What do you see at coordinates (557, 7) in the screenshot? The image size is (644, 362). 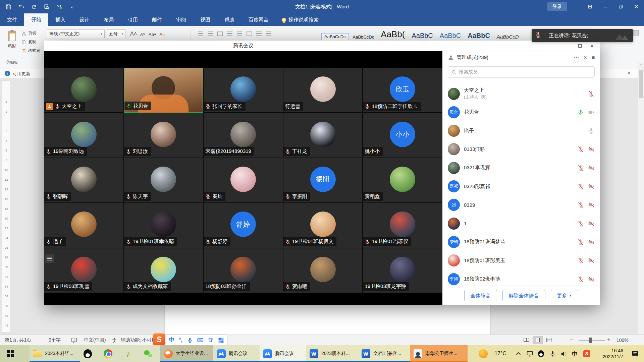 I see `login-button: 登录` at bounding box center [557, 7].